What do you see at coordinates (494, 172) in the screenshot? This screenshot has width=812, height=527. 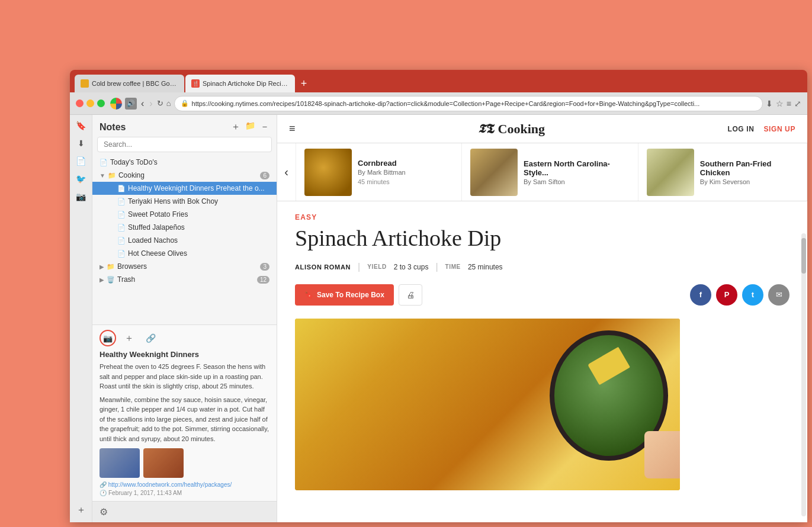 I see `eastern-img` at bounding box center [494, 172].